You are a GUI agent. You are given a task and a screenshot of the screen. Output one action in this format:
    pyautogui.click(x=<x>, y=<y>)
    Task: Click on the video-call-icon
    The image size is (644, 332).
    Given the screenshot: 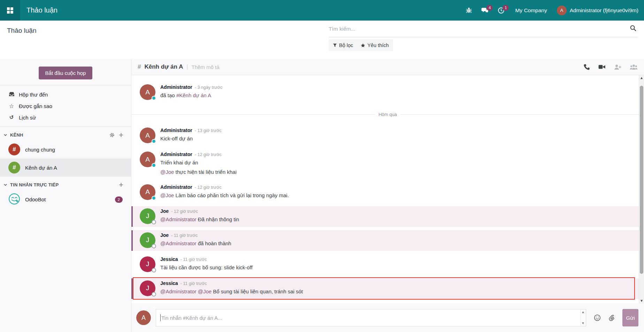 What is the action you would take?
    pyautogui.click(x=602, y=67)
    